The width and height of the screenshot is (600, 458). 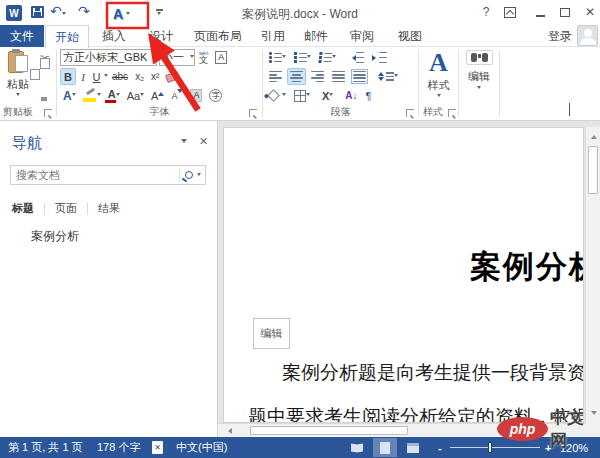 What do you see at coordinates (199, 176) in the screenshot?
I see `search-dropdown-icon` at bounding box center [199, 176].